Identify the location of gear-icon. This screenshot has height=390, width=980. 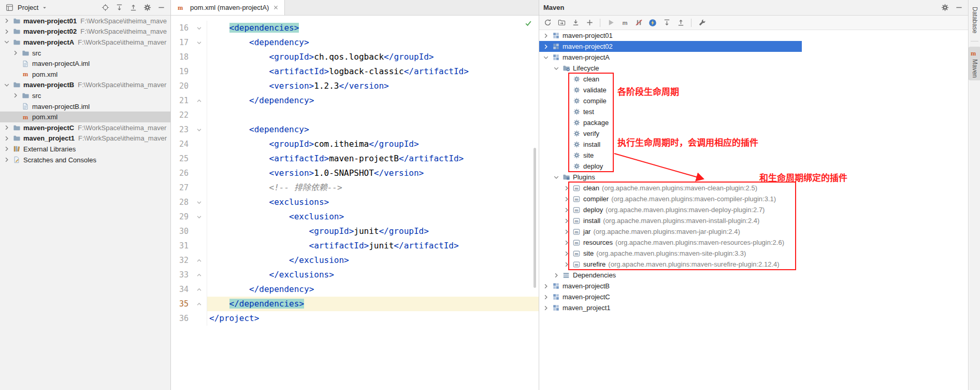
(147, 8).